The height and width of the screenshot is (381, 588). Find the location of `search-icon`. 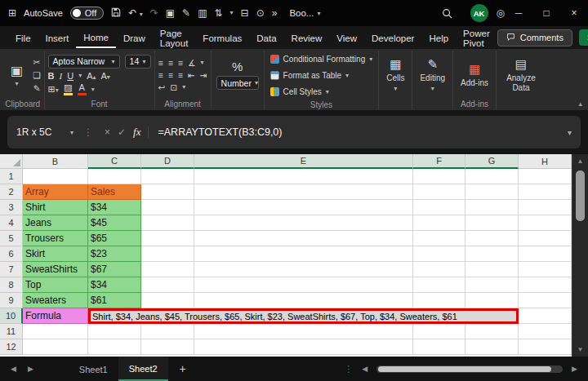

search-icon is located at coordinates (448, 13).